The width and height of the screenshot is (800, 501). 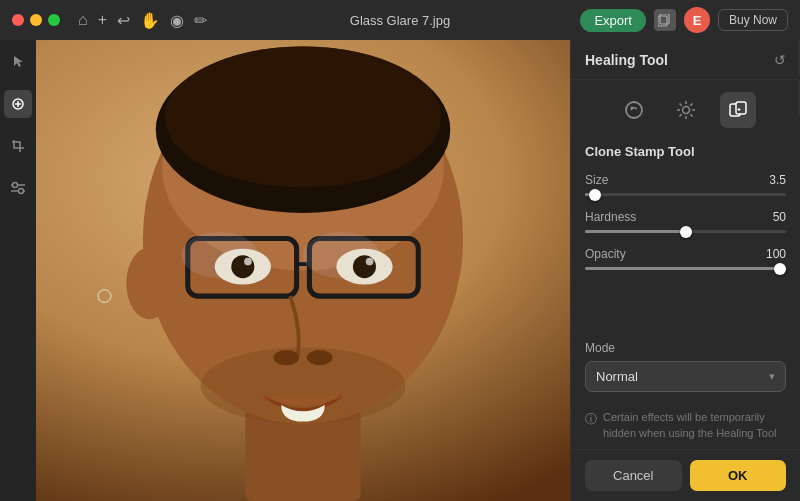 What do you see at coordinates (596, 180) in the screenshot?
I see `size-label: Size` at bounding box center [596, 180].